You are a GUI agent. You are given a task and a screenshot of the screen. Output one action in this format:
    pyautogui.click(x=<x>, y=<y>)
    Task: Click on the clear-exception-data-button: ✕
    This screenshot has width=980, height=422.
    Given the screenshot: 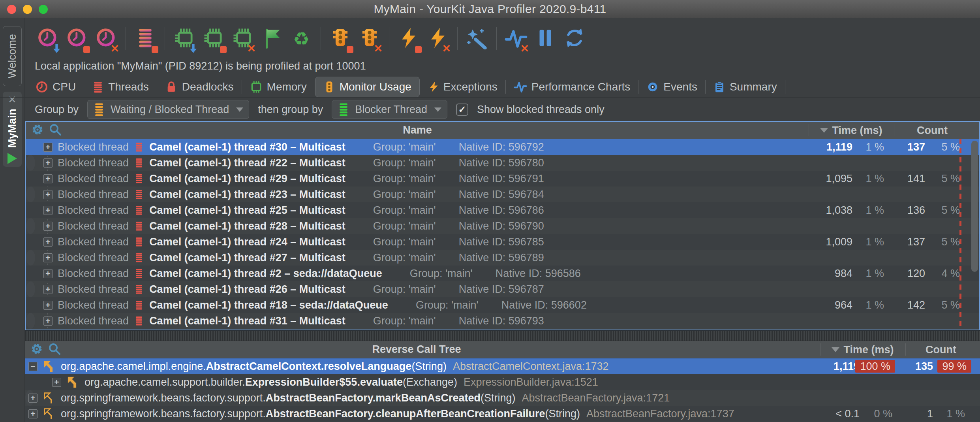 What is the action you would take?
    pyautogui.click(x=438, y=39)
    